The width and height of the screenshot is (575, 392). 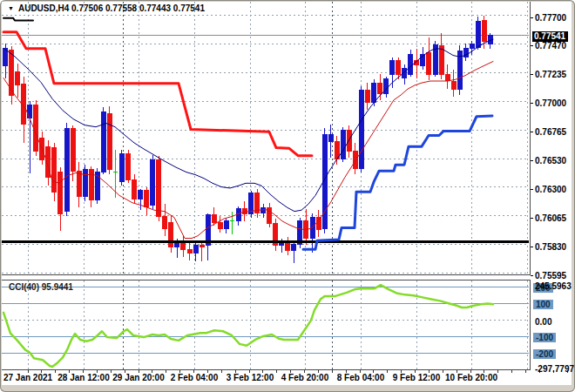 What do you see at coordinates (551, 186) in the screenshot?
I see `price-axis: 0.77541 0.777000.774700.772350.770000.76…` at bounding box center [551, 186].